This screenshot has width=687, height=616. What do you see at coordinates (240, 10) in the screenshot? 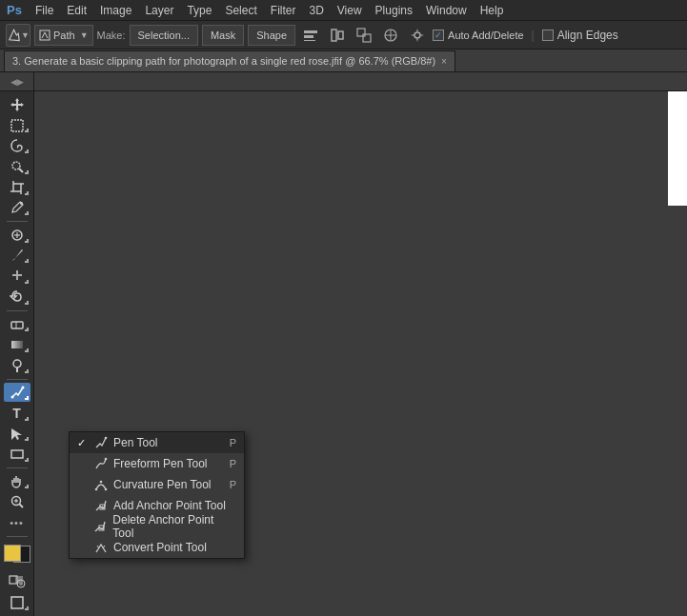
I see `menu-select: Select` at bounding box center [240, 10].